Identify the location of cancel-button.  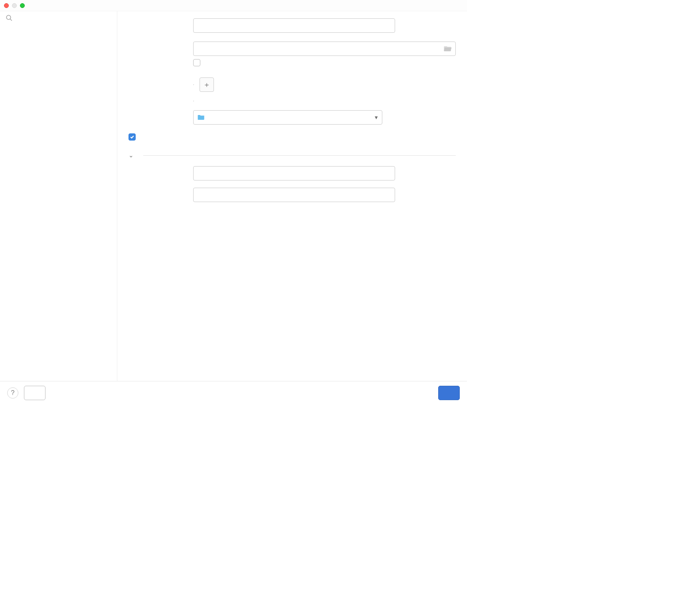
(35, 393).